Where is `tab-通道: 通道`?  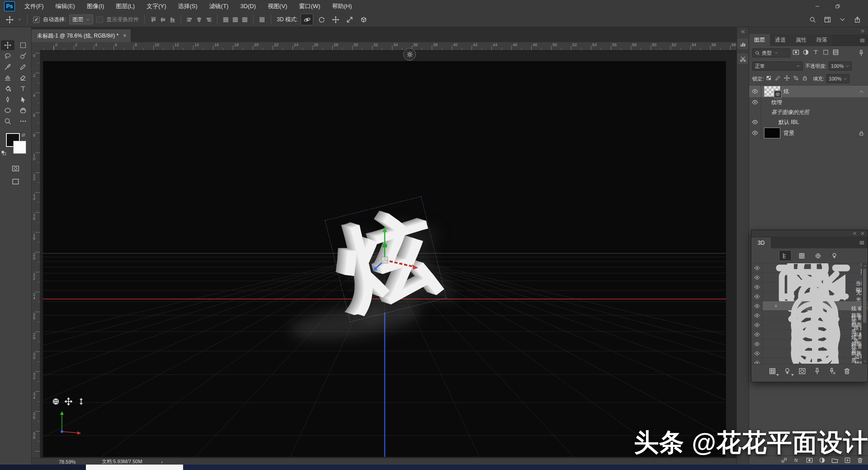 tab-通道: 通道 is located at coordinates (780, 40).